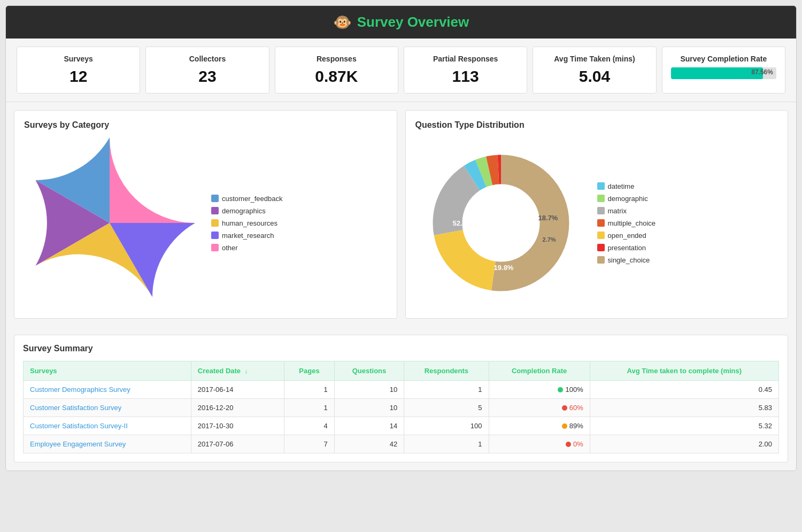 The image size is (802, 532). What do you see at coordinates (247, 235) in the screenshot?
I see `legend-item-market-research: market_research` at bounding box center [247, 235].